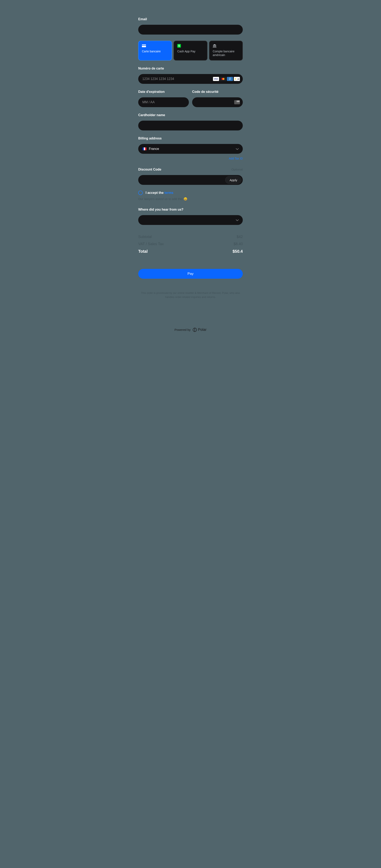 This screenshot has height=868, width=381. What do you see at coordinates (217, 92) in the screenshot?
I see `security-code-label: Code de sécurité` at bounding box center [217, 92].